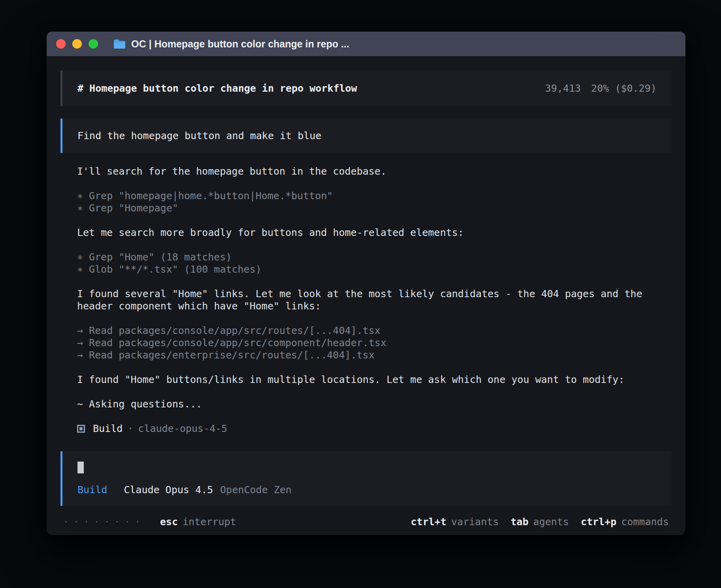  I want to click on context-cost: 20% ($0.29), so click(624, 89).